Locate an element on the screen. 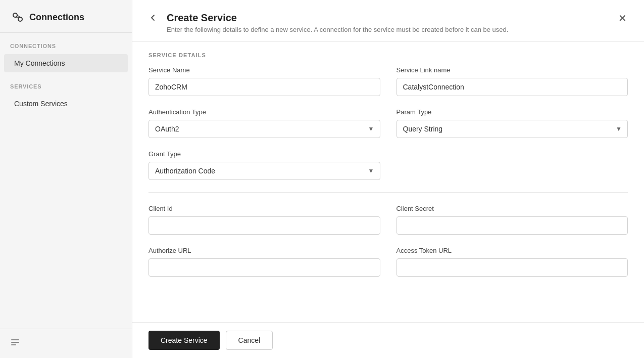 The height and width of the screenshot is (358, 644). client-id-input is located at coordinates (265, 226).